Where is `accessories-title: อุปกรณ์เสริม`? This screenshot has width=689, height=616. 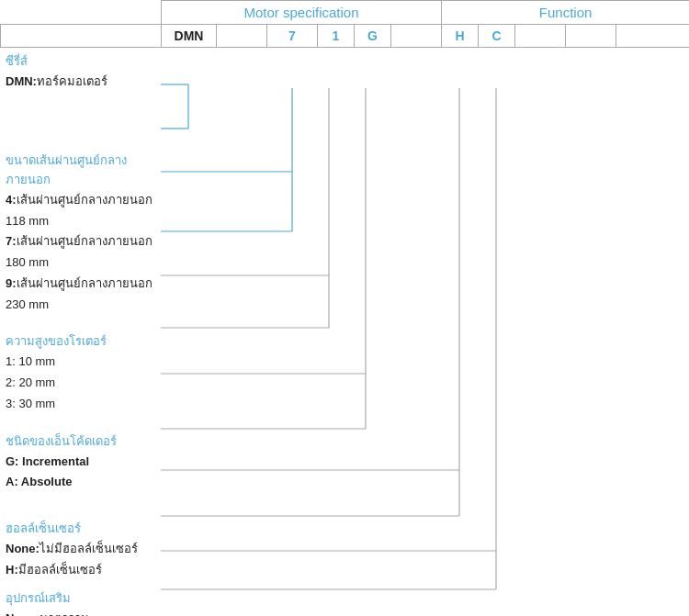 accessories-title: อุปกรณ์เสริม is located at coordinates (81, 599).